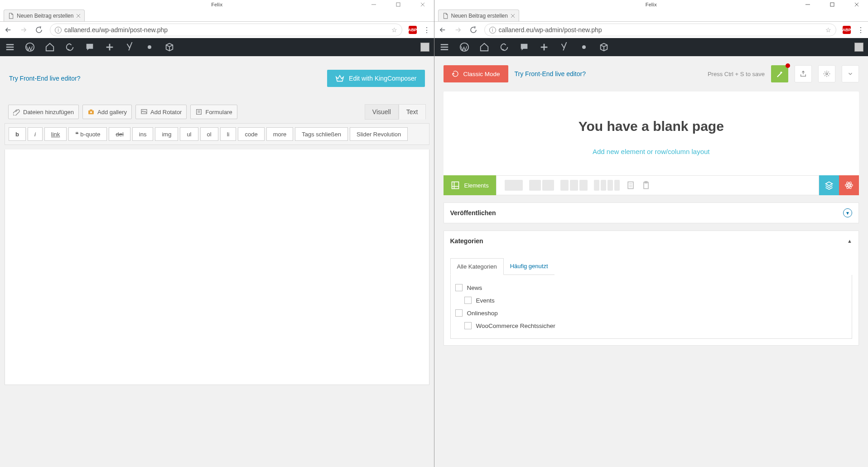 The height and width of the screenshot is (467, 868). I want to click on qt-img: img, so click(167, 134).